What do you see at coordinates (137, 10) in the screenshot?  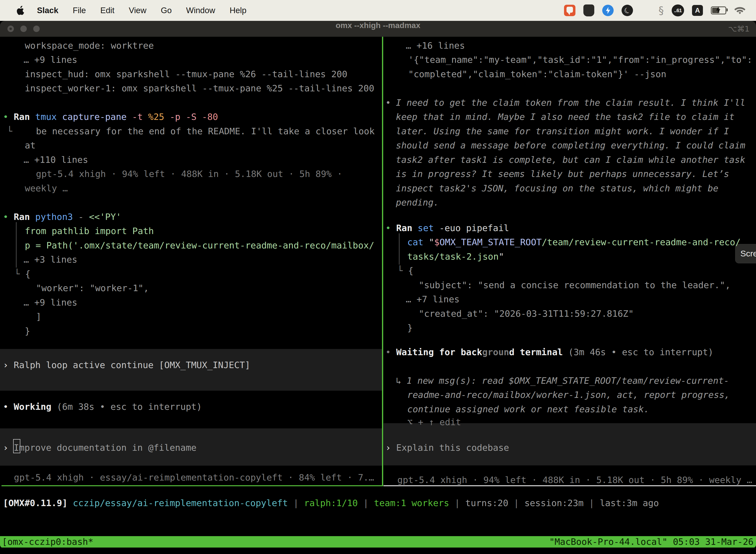 I see `menu-item-view: View` at bounding box center [137, 10].